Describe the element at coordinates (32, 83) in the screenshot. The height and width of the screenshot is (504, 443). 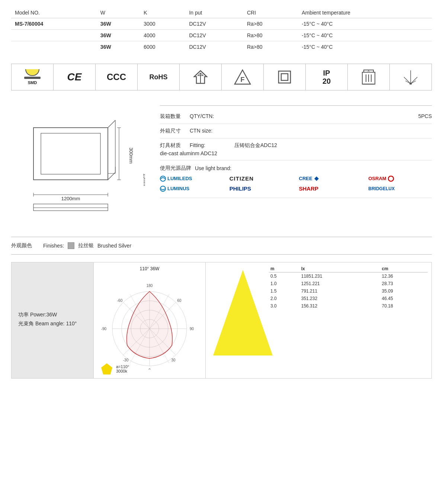
I see `smd-label: SMD` at that location.